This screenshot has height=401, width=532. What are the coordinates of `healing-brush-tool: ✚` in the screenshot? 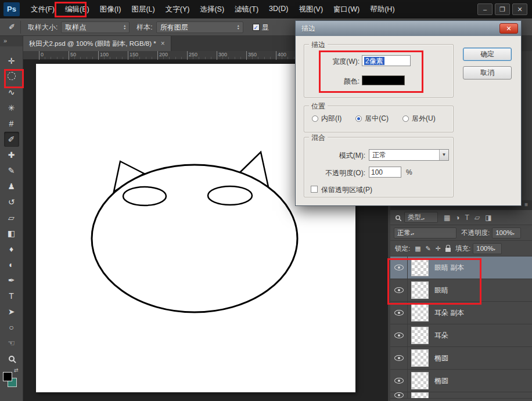 It's located at (12, 155).